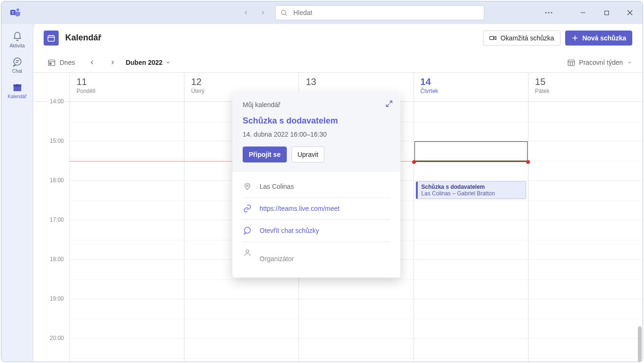 Image resolution: width=644 pixels, height=363 pixels. Describe the element at coordinates (113, 62) in the screenshot. I see `next-period-button` at that location.